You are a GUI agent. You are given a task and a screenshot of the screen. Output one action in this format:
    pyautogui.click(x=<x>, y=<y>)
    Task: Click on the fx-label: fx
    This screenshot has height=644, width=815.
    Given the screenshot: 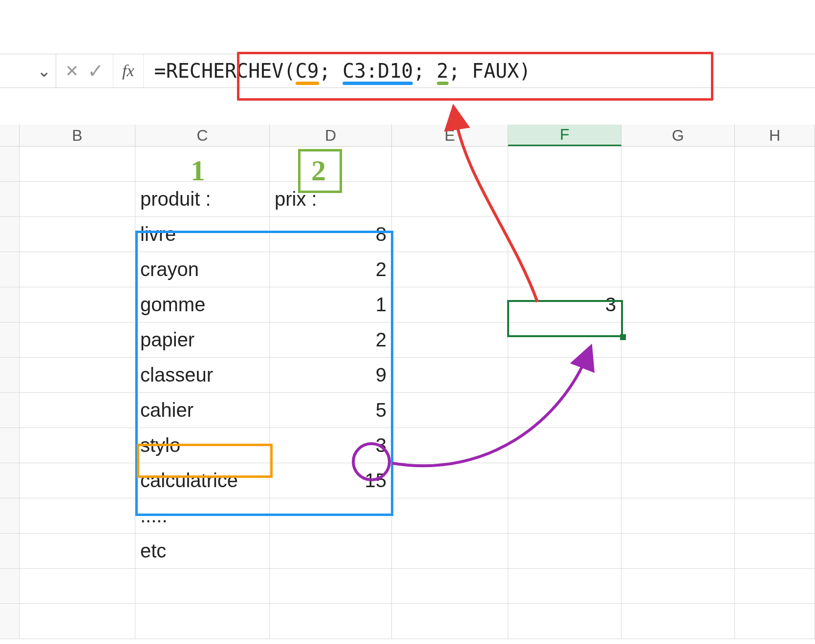 What is the action you would take?
    pyautogui.click(x=129, y=71)
    